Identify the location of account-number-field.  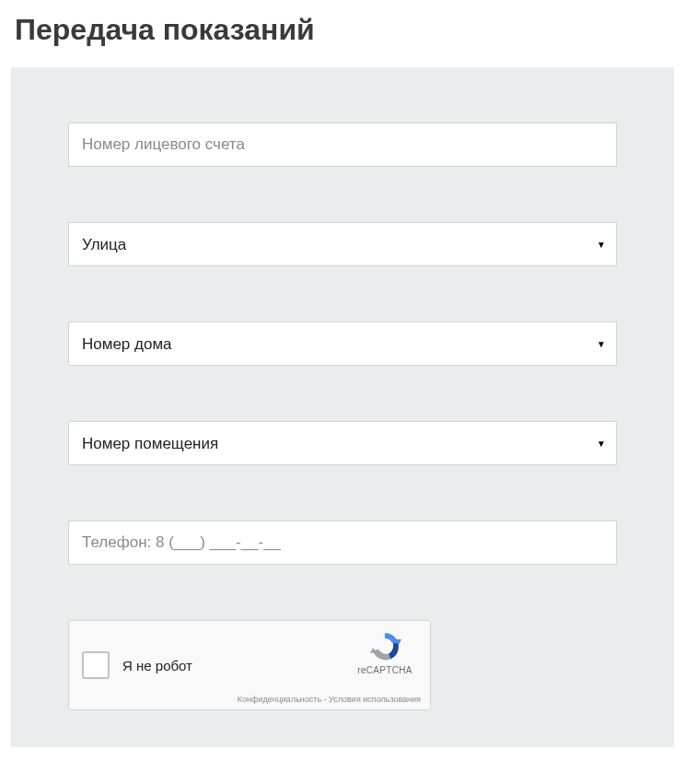
(342, 145).